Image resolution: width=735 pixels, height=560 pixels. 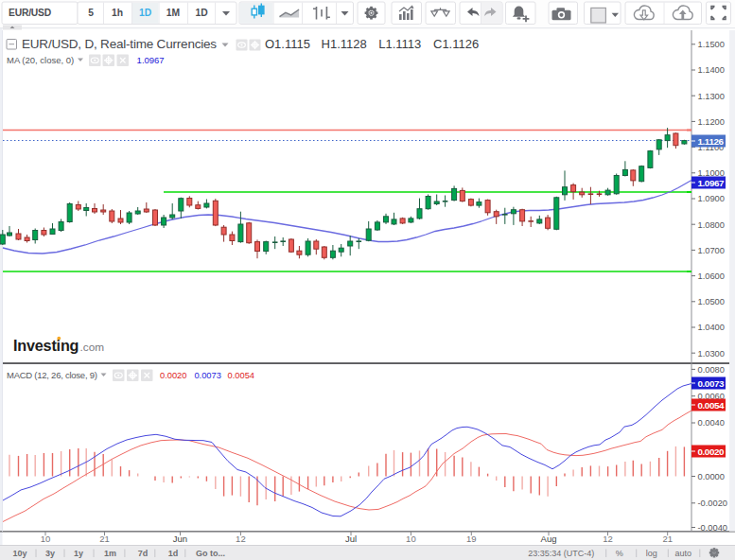 I want to click on svg-text: MA (20, close, 0), so click(x=40, y=61).